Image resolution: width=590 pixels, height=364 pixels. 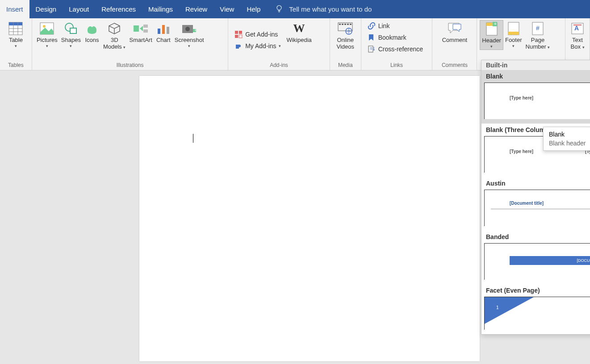 I want to click on preview-triangle-overlay, so click(x=504, y=307).